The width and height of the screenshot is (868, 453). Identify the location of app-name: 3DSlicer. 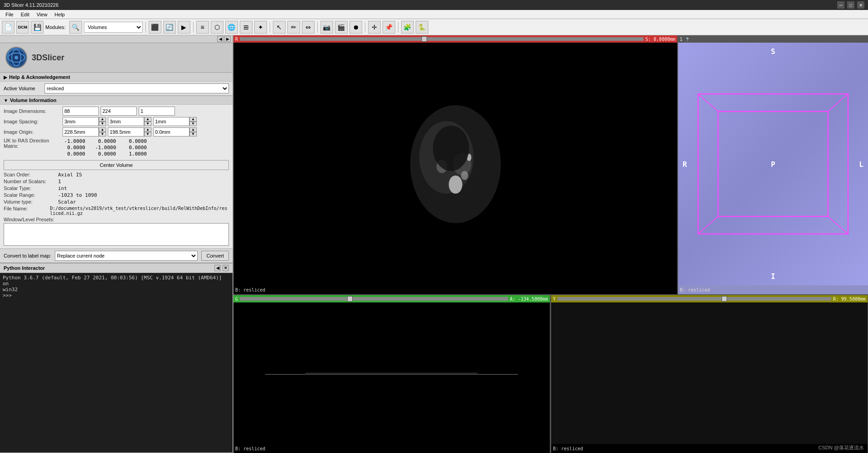
(48, 58).